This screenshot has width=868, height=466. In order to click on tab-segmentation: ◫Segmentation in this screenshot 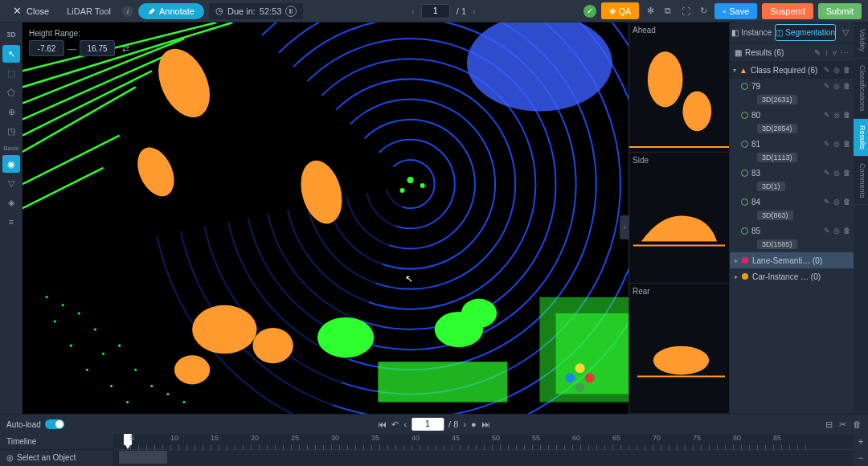, I will do `click(805, 32)`.